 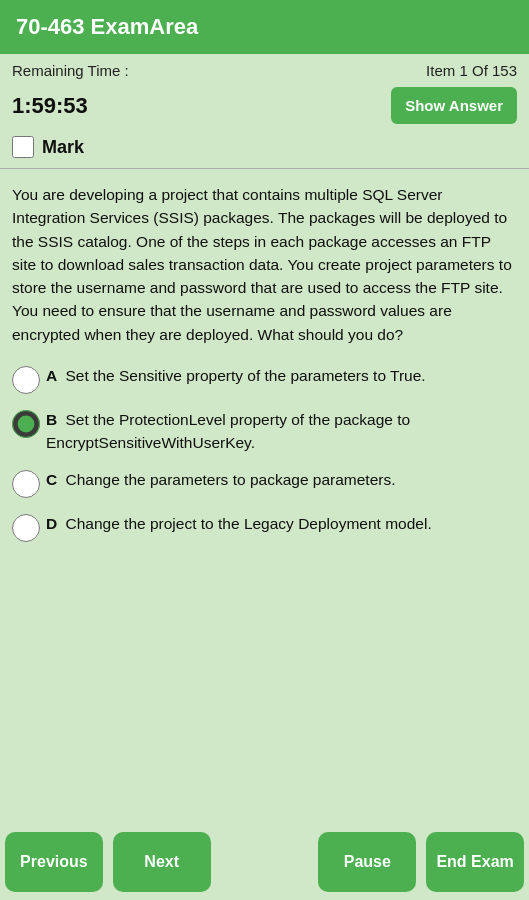 What do you see at coordinates (264, 527) in the screenshot?
I see `option-row-d: D Change the project to the Legacy Deplo…` at bounding box center [264, 527].